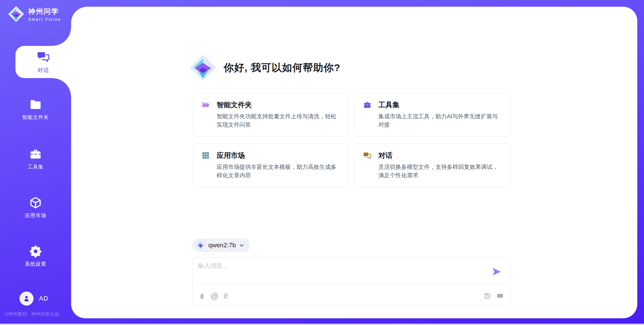 The image size is (644, 325). What do you see at coordinates (282, 68) in the screenshot?
I see `greeting-text: 你好, 我可以如何帮助你?` at bounding box center [282, 68].